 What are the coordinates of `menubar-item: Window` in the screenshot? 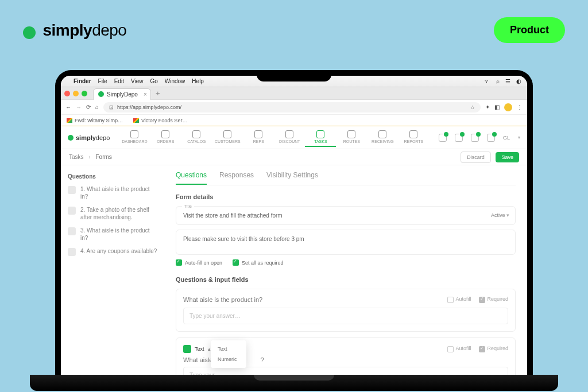 It's located at (175, 81).